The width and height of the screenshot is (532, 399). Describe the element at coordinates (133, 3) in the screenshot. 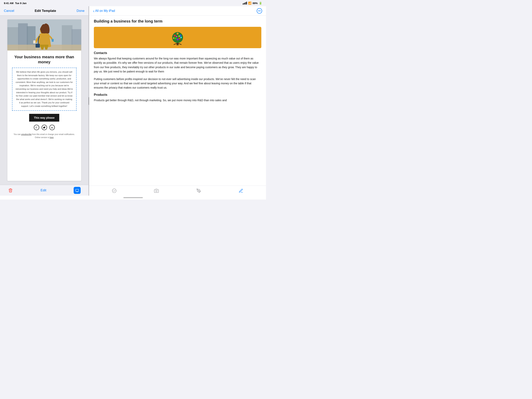

I see `status-bar: 9:41 AM Tue 9 Jan 📶 89% 🔋` at that location.